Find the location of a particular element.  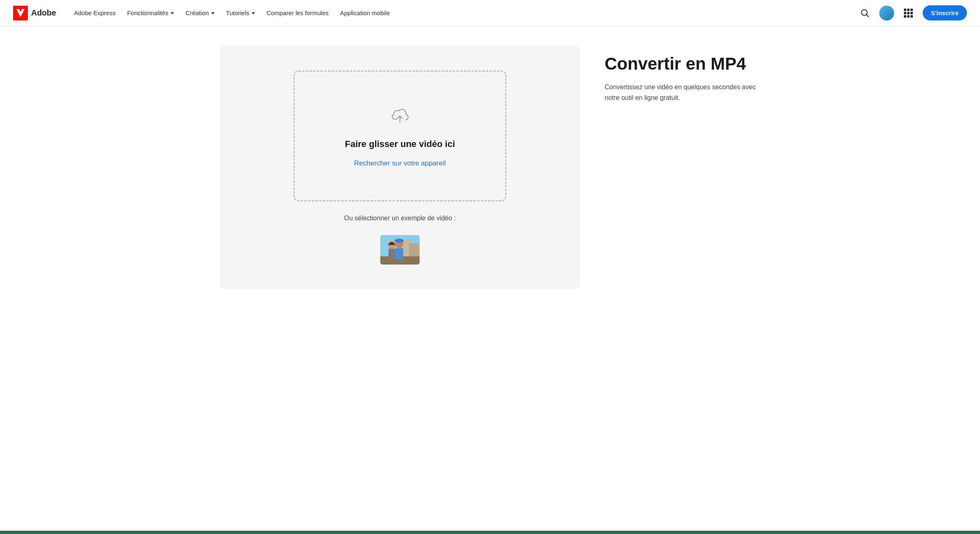

info-panel: Convertir en MP4 Convertissez une vidéo … is located at coordinates (682, 167).